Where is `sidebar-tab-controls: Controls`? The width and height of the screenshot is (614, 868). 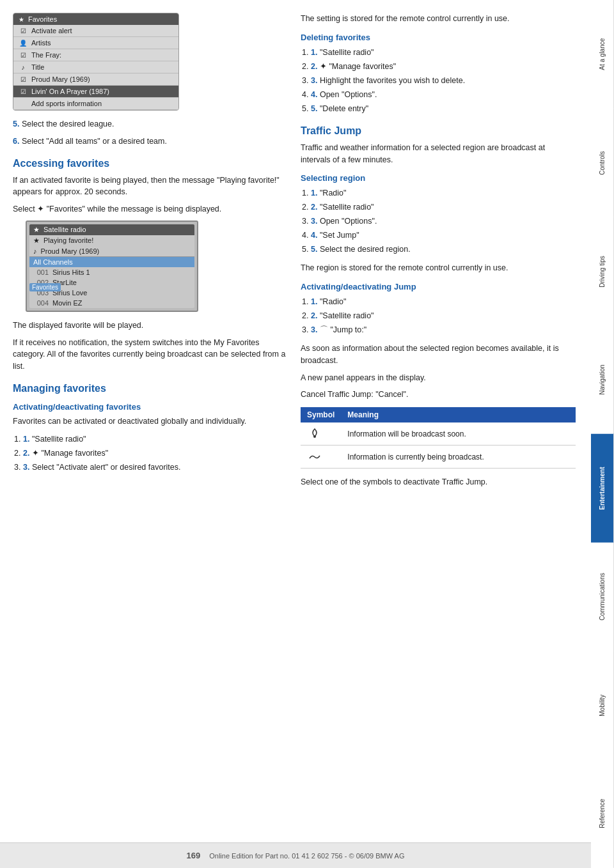 sidebar-tab-controls: Controls is located at coordinates (602, 163).